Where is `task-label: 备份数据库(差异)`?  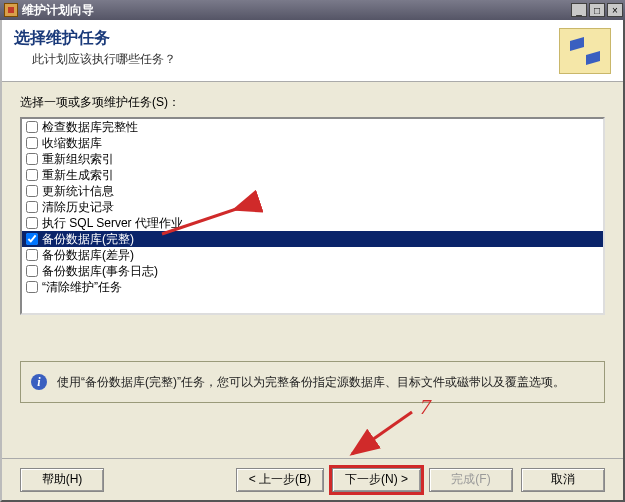
task-label: 备份数据库(差异) is located at coordinates (88, 256).